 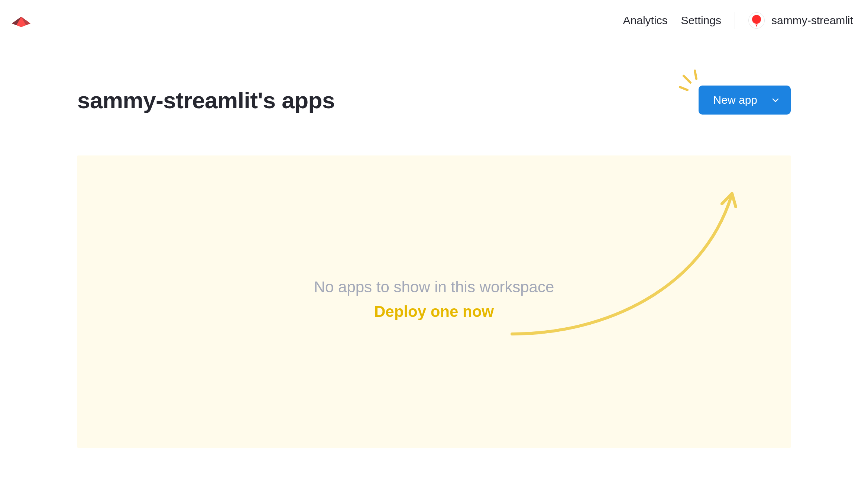 What do you see at coordinates (745, 100) in the screenshot?
I see `new-app-button: New app` at bounding box center [745, 100].